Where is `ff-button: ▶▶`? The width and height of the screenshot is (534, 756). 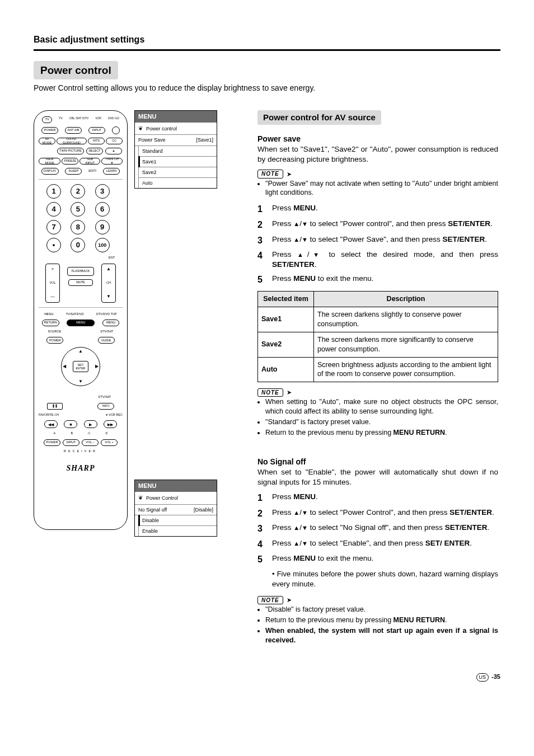 ff-button: ▶▶ is located at coordinates (110, 424).